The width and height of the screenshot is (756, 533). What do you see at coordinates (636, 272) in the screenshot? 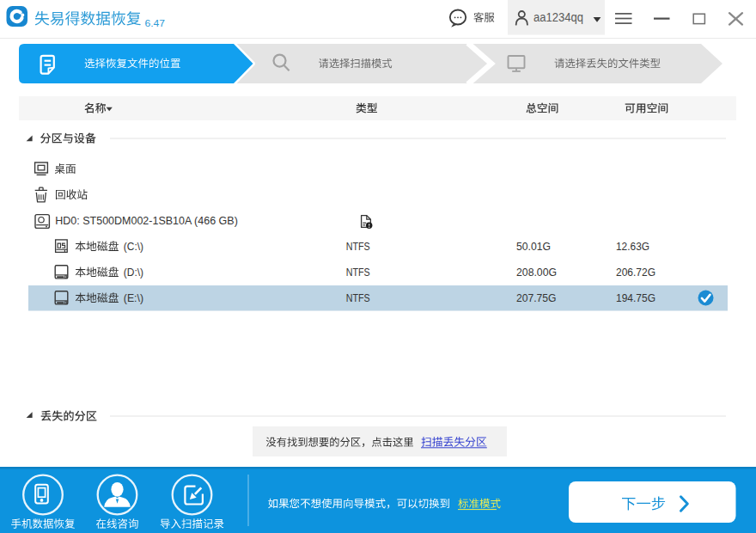
I see `svg-text: 206.72G` at bounding box center [636, 272].